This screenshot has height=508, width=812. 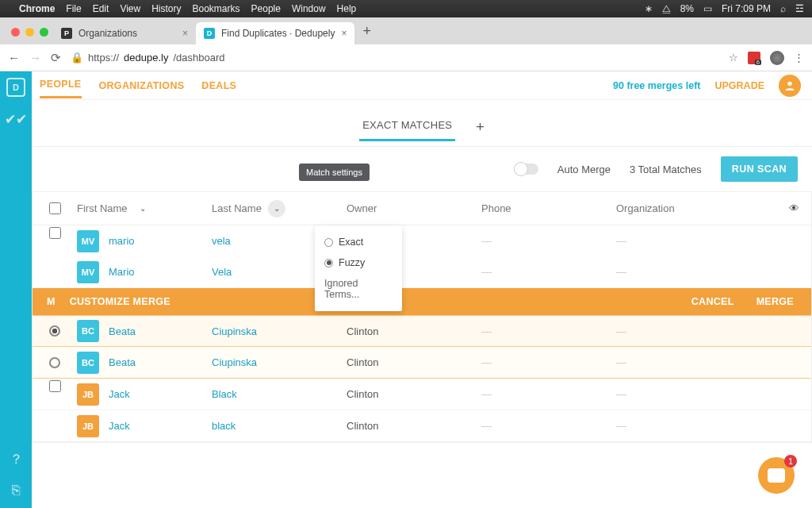 I want to click on rail-checks-icon: ✔✔, so click(x=16, y=119).